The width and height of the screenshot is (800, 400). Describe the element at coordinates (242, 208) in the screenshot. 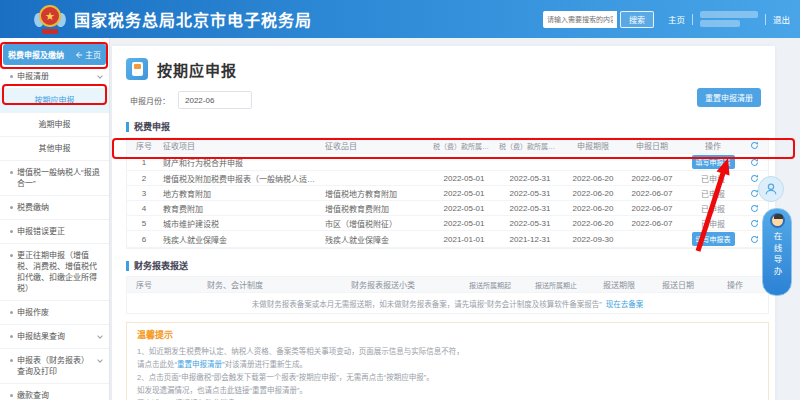

I see `cell-item: 教育费附加` at that location.